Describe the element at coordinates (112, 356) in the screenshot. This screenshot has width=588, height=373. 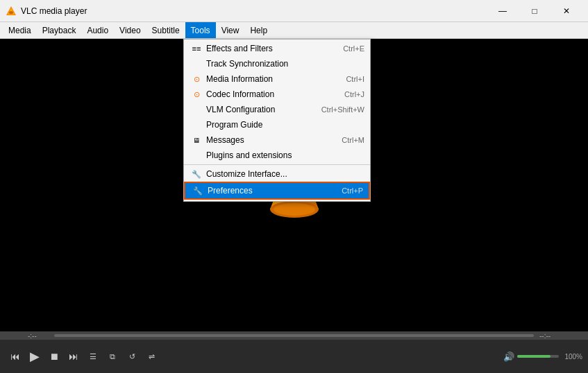
I see `extended-settings-button: ⧉` at that location.